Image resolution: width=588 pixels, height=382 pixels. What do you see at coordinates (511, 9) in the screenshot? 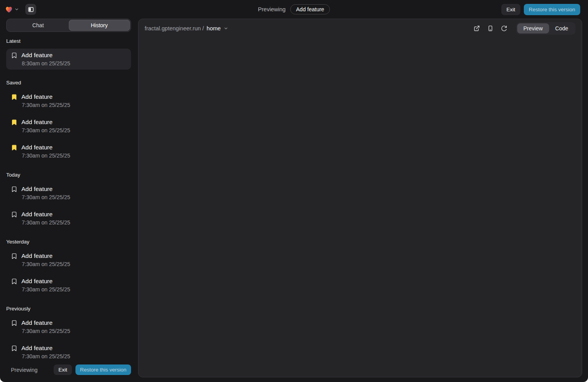
I see `exit-button: Exit` at bounding box center [511, 9].